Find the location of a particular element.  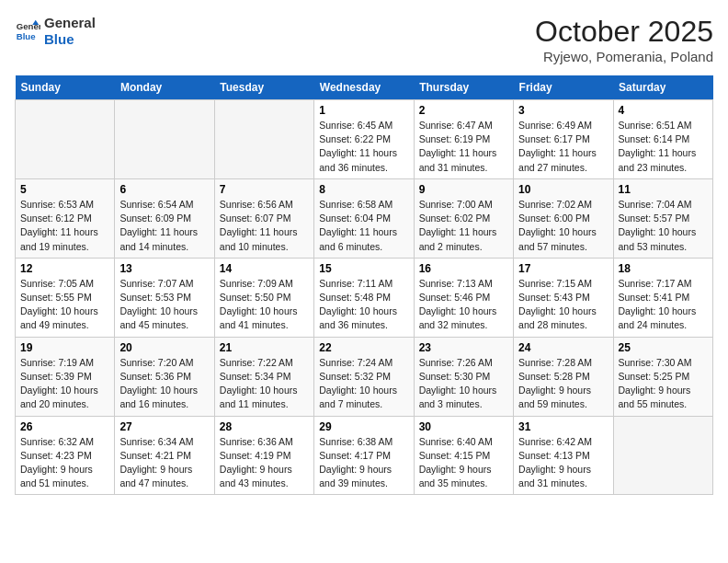

day-number: 16 is located at coordinates (463, 269).